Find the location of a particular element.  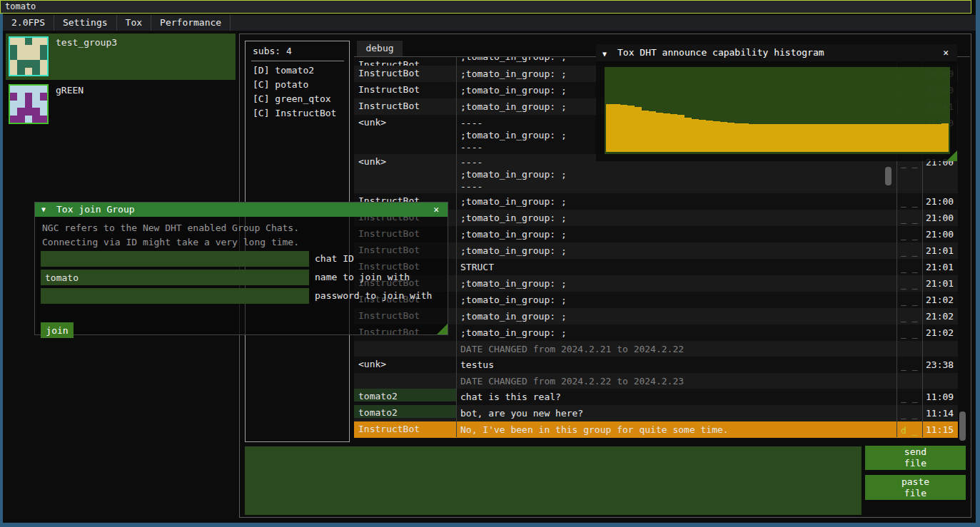

dht-histogram-titlebar: ▼ Tox DHT announce capability histogram … is located at coordinates (777, 53).